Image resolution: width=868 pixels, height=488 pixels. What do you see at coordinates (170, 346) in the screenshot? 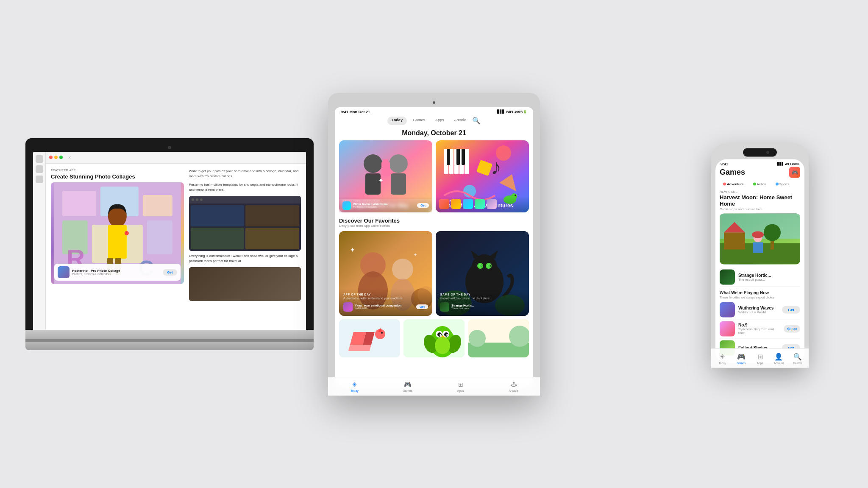
I see `macbook-bottom` at bounding box center [170, 346].